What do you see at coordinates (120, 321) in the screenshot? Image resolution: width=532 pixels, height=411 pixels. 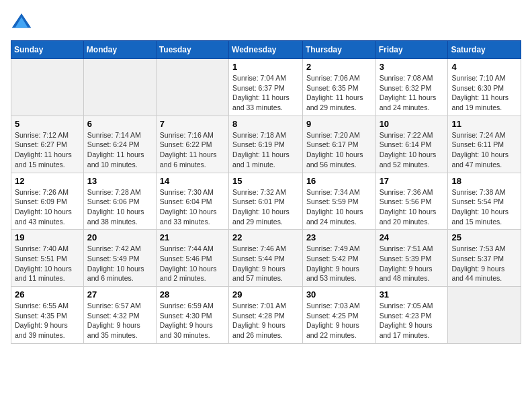 I see `day-info: Sunrise: 6:57 AM Sunset: 4:32 PM Dayligh…` at bounding box center [120, 321].